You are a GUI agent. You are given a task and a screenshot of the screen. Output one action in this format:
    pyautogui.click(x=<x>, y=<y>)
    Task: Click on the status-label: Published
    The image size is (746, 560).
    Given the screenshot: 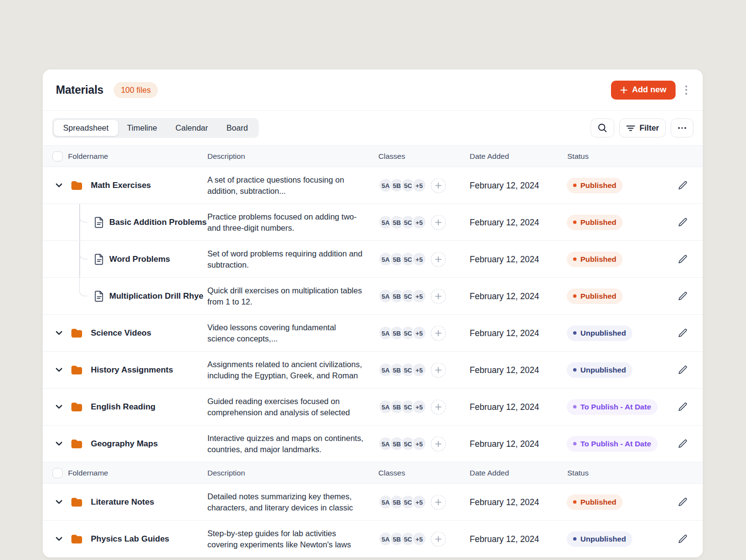 What is the action you would take?
    pyautogui.click(x=598, y=186)
    